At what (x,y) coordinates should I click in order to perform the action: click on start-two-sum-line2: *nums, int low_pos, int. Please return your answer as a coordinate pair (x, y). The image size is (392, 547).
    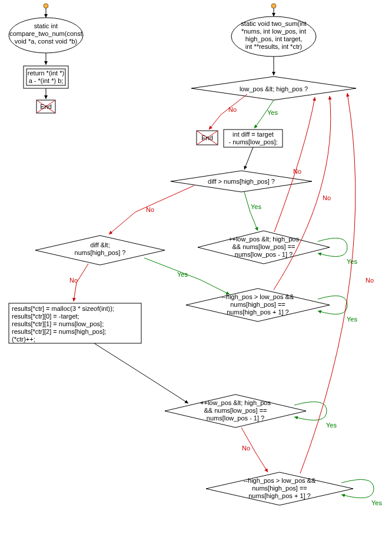
    Looking at the image, I should click on (274, 31).